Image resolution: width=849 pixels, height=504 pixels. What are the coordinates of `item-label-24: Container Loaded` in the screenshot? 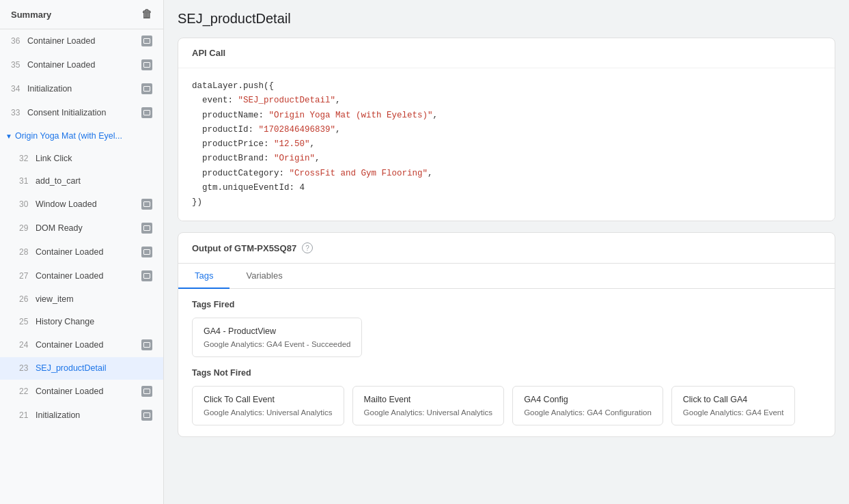 It's located at (87, 345).